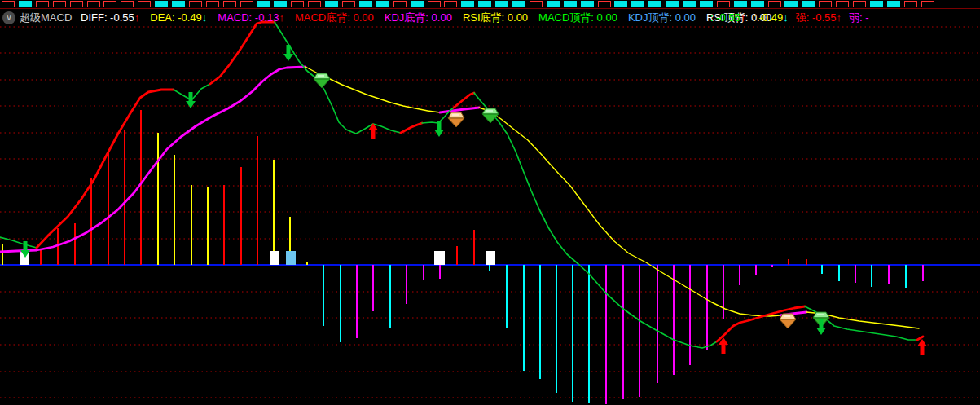  Describe the element at coordinates (495, 18) in the screenshot. I see `indicator-value: RSI底背: 0.00` at that location.